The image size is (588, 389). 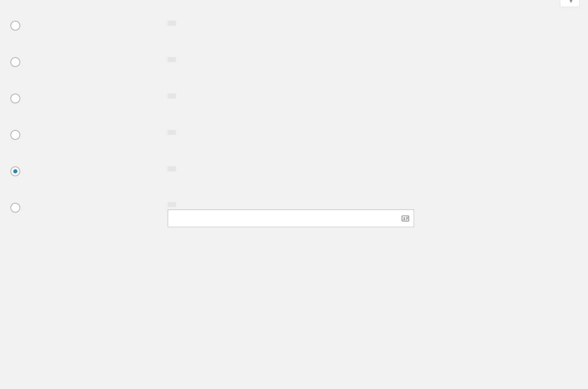 I want to click on radio-month-name, so click(x=15, y=98).